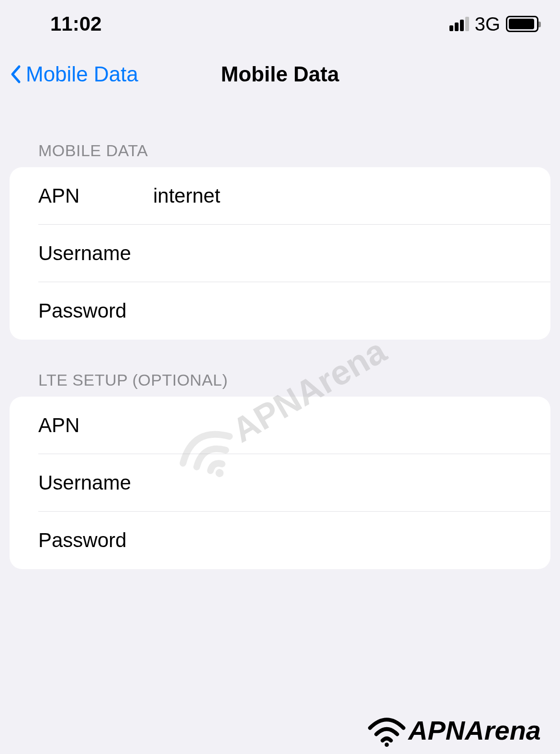 This screenshot has height=754, width=560. Describe the element at coordinates (15, 74) in the screenshot. I see `chevron-left-icon` at that location.